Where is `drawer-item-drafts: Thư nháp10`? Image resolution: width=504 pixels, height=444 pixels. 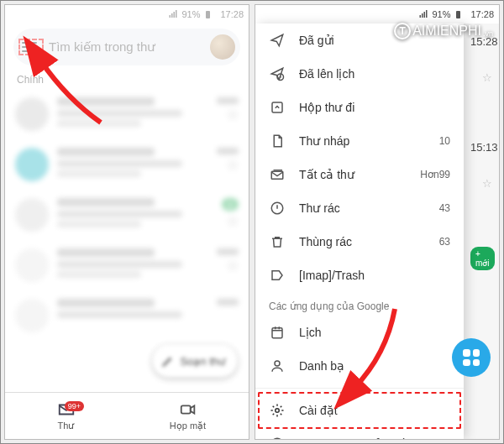 drawer-item-drafts: Thư nháp10 is located at coordinates (360, 141).